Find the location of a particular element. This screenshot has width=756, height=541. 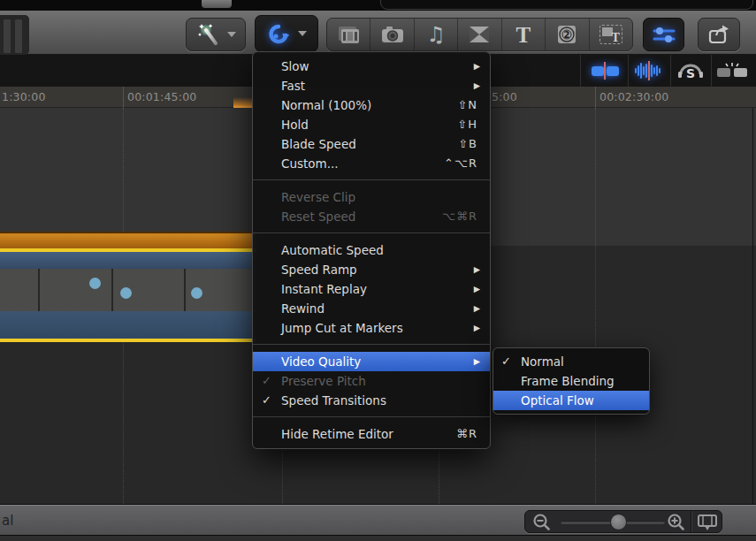

menu-item-jump-cut-at-markers: Jump Cut at Markers ▶ is located at coordinates (371, 328).